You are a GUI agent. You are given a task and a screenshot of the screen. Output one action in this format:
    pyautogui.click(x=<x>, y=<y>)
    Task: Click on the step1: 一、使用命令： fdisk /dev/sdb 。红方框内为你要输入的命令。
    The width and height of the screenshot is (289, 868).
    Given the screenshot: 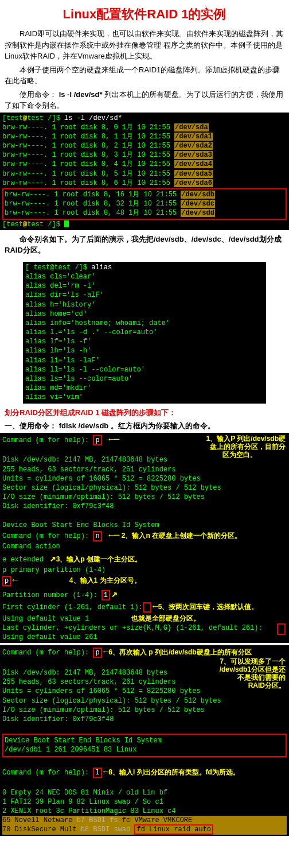 What is the action you would take?
    pyautogui.click(x=144, y=426)
    